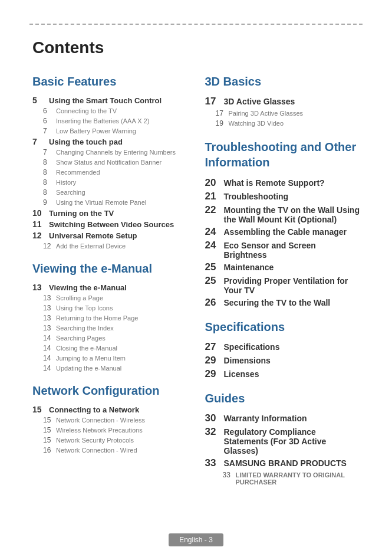  Describe the element at coordinates (110, 328) in the screenshot. I see `toc-entry: 13 Searching the Index` at that location.